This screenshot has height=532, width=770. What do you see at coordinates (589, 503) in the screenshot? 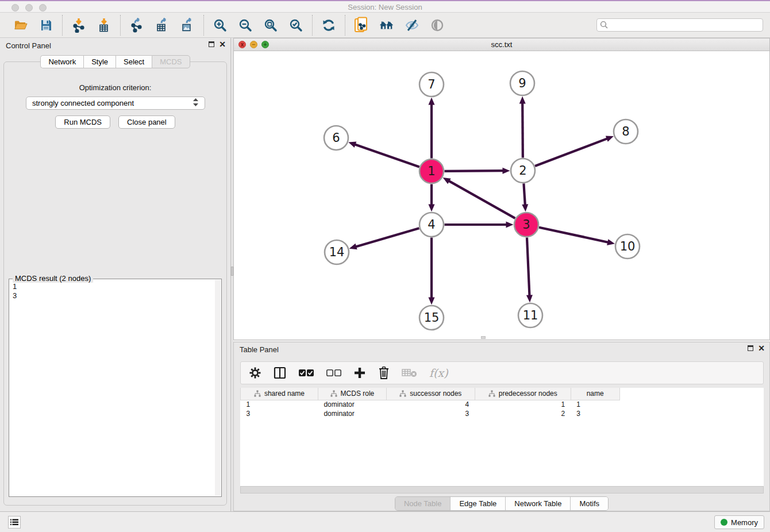
I see `table-tab-motifs: Motifs` at bounding box center [589, 503].